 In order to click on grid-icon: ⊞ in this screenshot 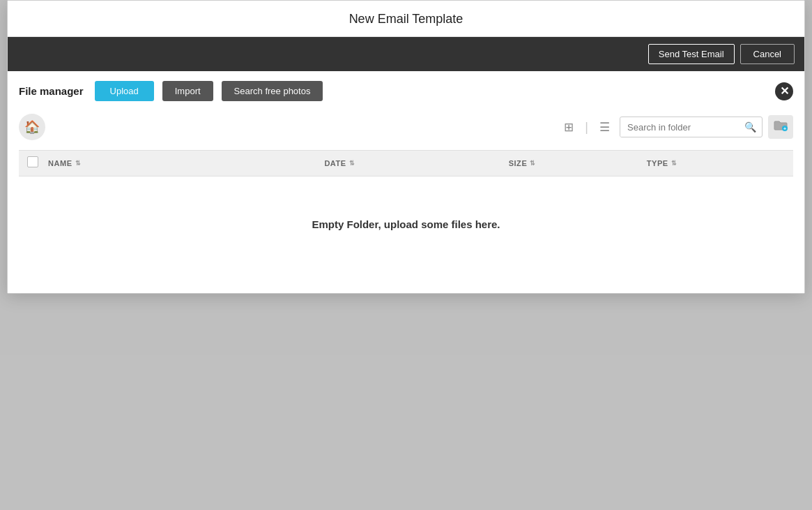, I will do `click(569, 127)`.